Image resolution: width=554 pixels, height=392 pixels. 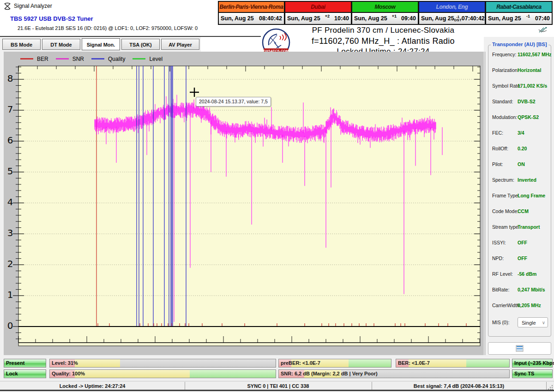 I want to click on field-value: QPSK-S2, so click(x=528, y=117).